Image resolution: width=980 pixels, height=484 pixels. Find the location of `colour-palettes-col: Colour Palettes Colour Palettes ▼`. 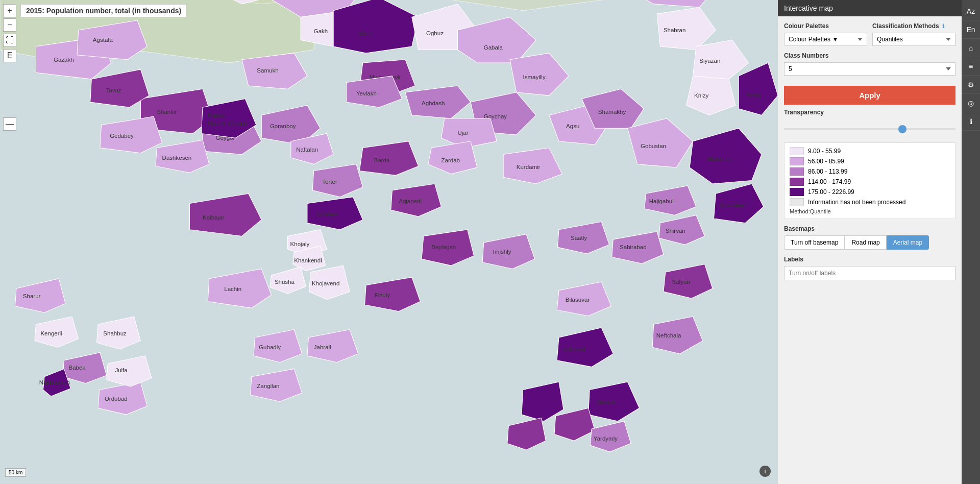

colour-palettes-col: Colour Palettes Colour Palettes ▼ is located at coordinates (826, 34).